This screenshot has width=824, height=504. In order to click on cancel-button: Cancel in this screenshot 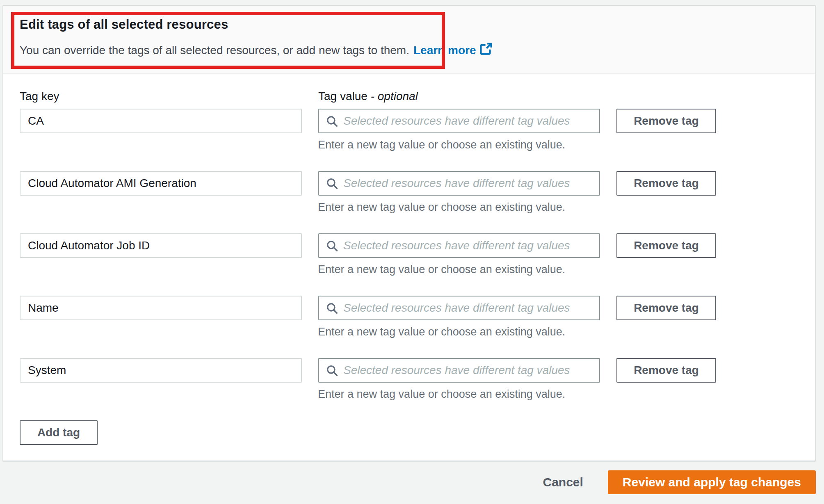, I will do `click(563, 482)`.